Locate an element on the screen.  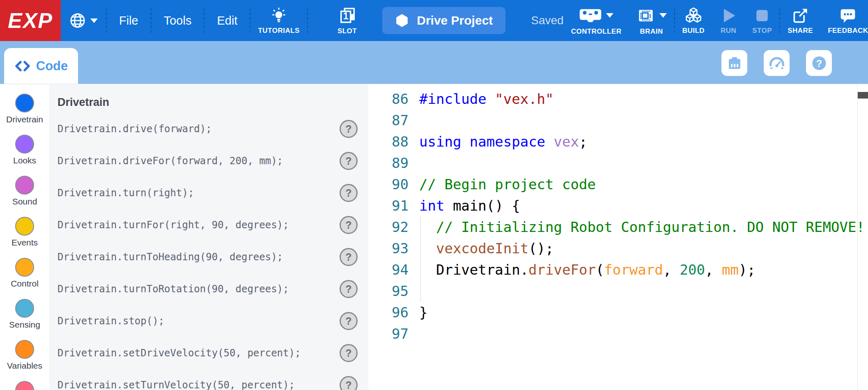
sidebar-item-drivetrain: Drivetrain is located at coordinates (25, 114).